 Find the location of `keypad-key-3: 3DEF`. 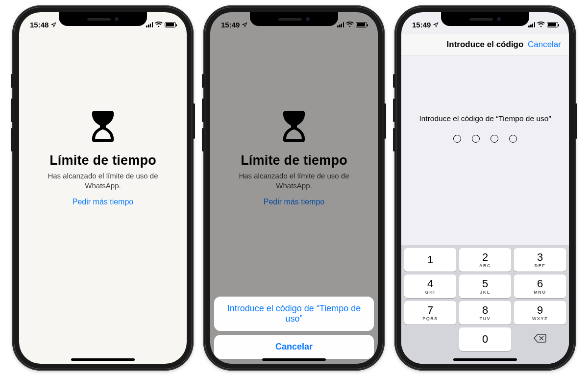

keypad-key-3: 3DEF is located at coordinates (540, 260).